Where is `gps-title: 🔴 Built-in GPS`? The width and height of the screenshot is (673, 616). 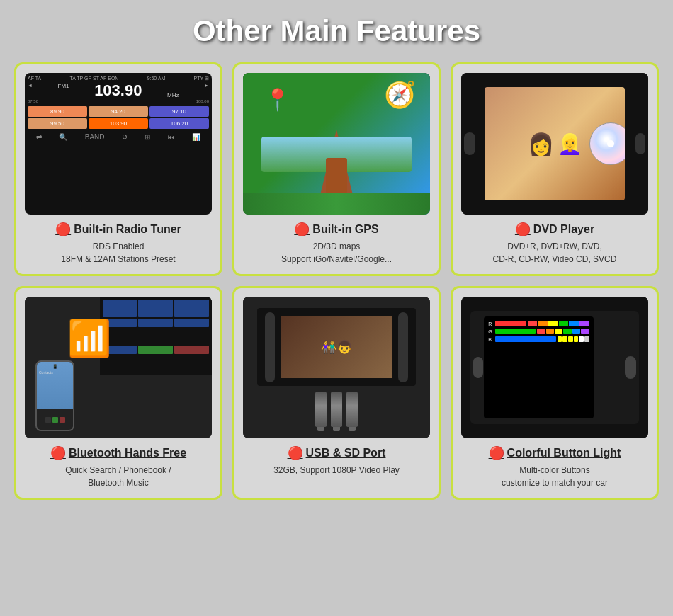
gps-title: 🔴 Built-in GPS is located at coordinates (336, 229).